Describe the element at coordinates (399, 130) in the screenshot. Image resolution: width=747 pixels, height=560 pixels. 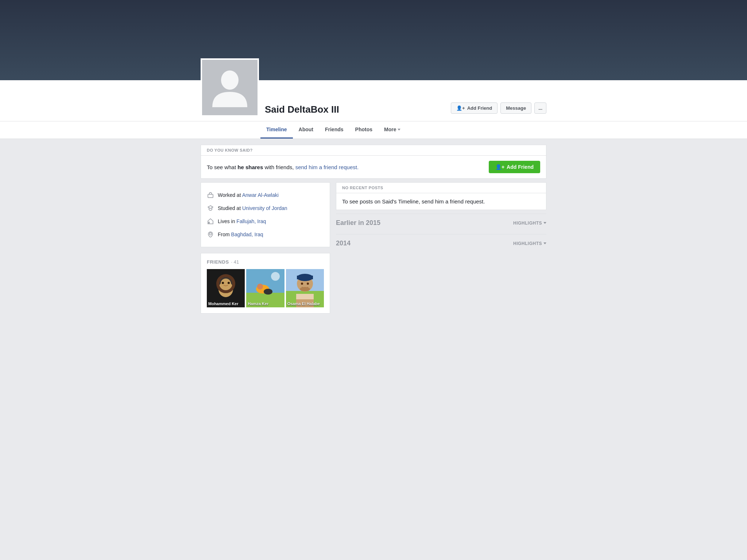
I see `chevron-down-icon` at that location.